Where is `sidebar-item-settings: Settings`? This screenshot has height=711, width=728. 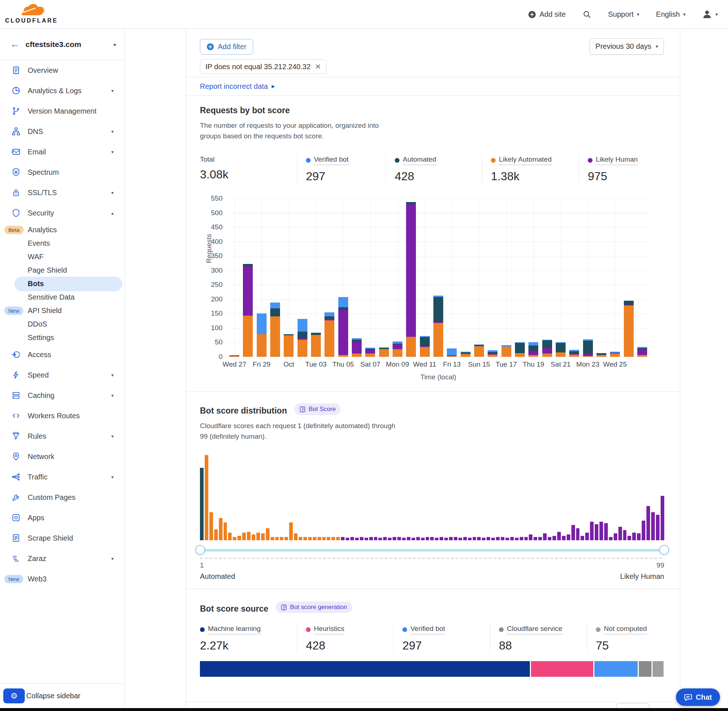 sidebar-item-settings: Settings is located at coordinates (62, 338).